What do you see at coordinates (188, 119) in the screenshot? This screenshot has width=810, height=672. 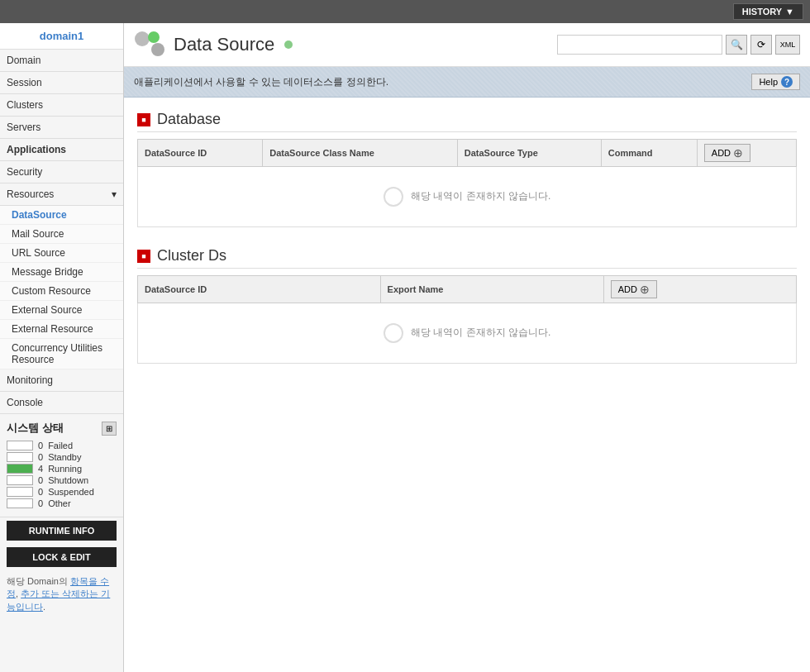 I see `database-section-name: Database` at bounding box center [188, 119].